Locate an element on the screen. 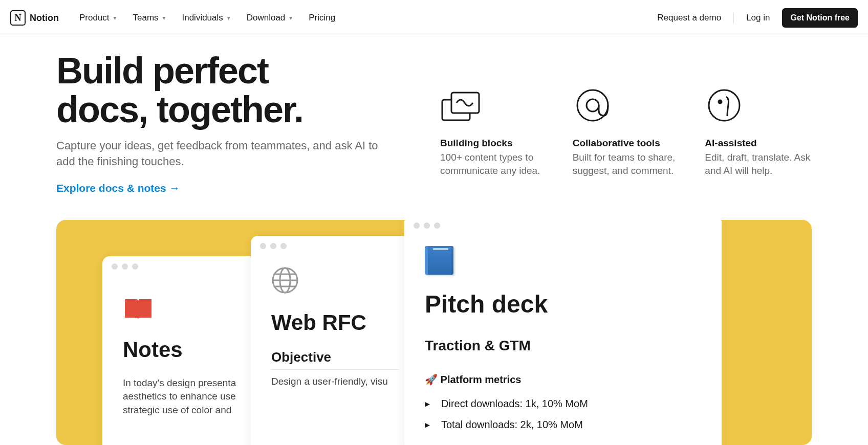  get-notion-free-button: Get Notion free is located at coordinates (820, 18).